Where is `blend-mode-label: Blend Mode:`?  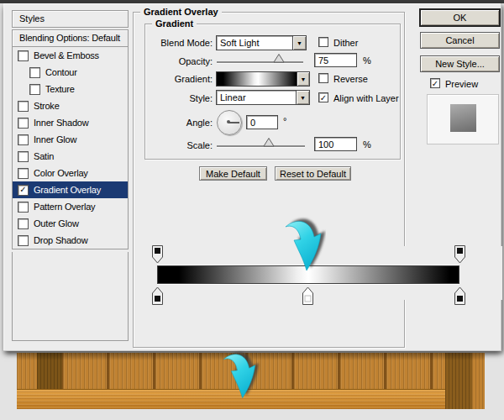
blend-mode-label: Blend Mode: is located at coordinates (173, 43).